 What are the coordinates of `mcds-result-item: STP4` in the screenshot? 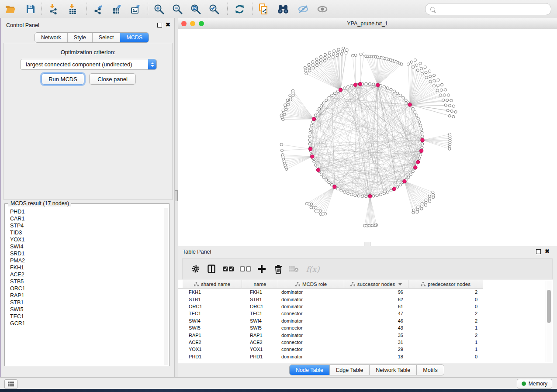 It's located at (85, 226).